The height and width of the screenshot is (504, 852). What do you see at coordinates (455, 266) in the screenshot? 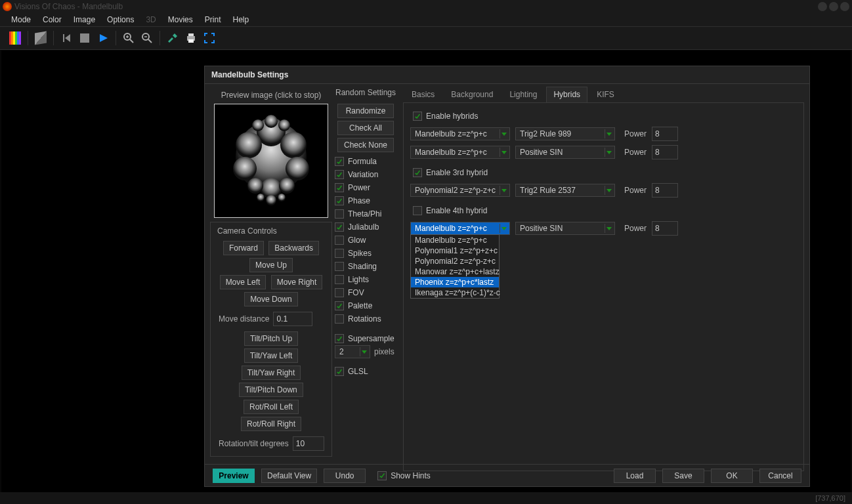
I see `hybrid4-formula-dropdown: Mandelbulb z=z^p+c Polynomial1 z=z^p+z+c…` at bounding box center [455, 266].